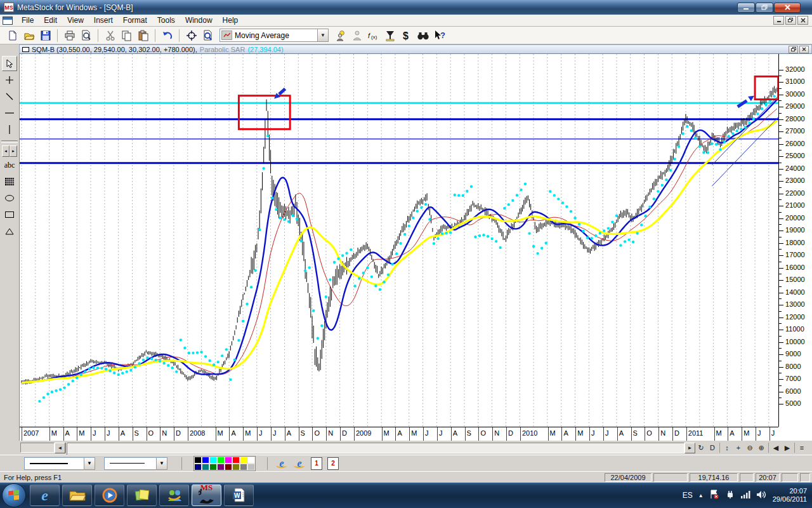 The width and height of the screenshot is (812, 508). Describe the element at coordinates (761, 495) in the screenshot. I see `tray-volume-icon` at that location.